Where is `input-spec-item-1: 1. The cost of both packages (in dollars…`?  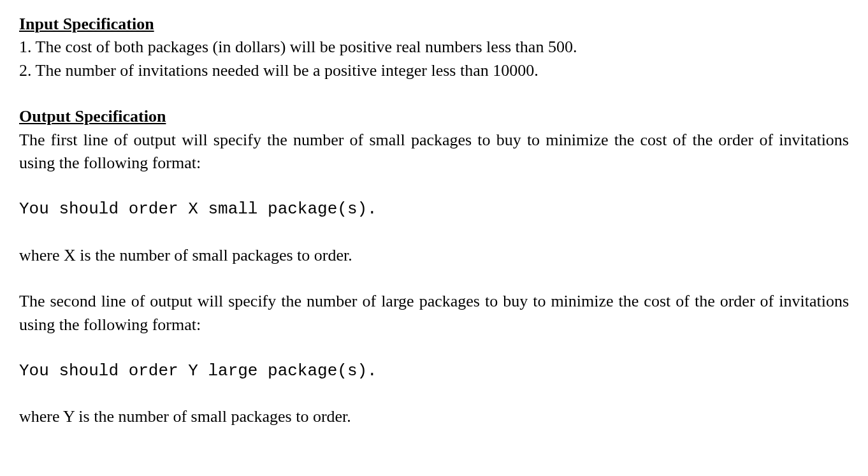 input-spec-item-1: 1. The cost of both packages (in dollars… is located at coordinates (434, 47).